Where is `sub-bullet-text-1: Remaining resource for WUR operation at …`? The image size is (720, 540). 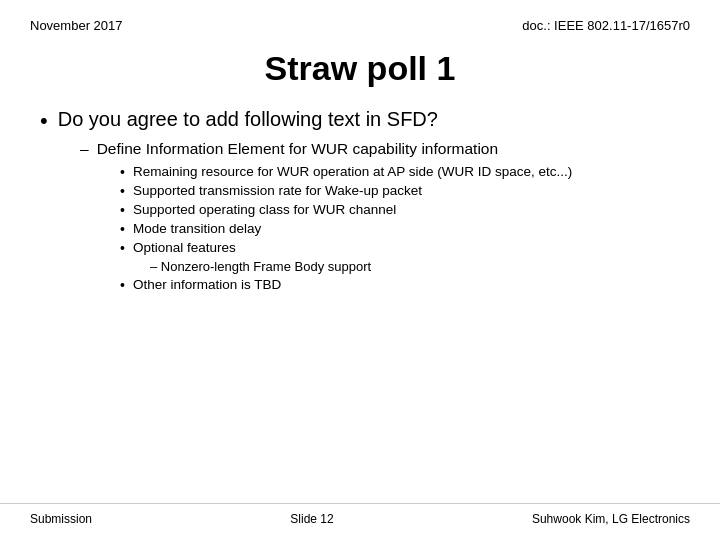
sub-bullet-text-1: Remaining resource for WUR operation at … is located at coordinates (352, 172).